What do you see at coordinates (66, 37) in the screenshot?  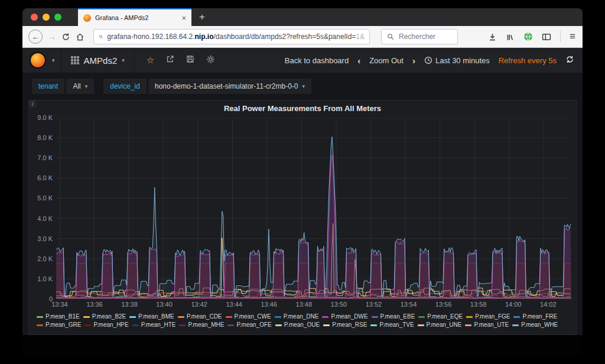 I see `reload-icon` at bounding box center [66, 37].